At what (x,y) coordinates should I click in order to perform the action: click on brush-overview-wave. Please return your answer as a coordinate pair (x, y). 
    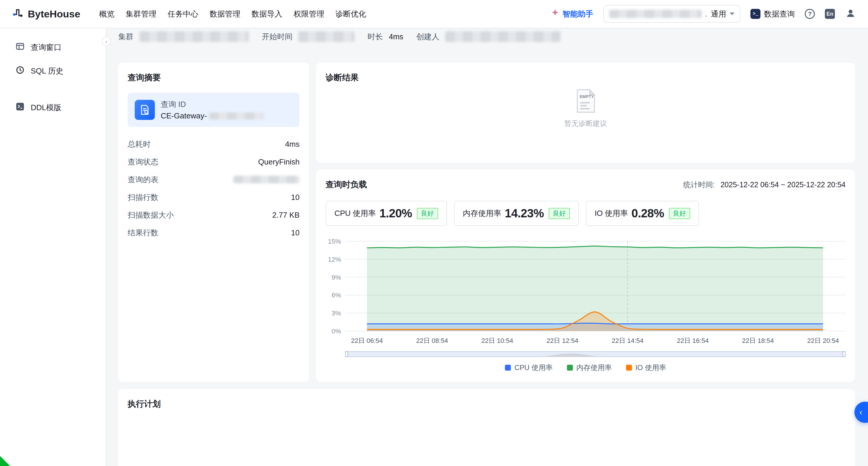
    Looking at the image, I should click on (596, 355).